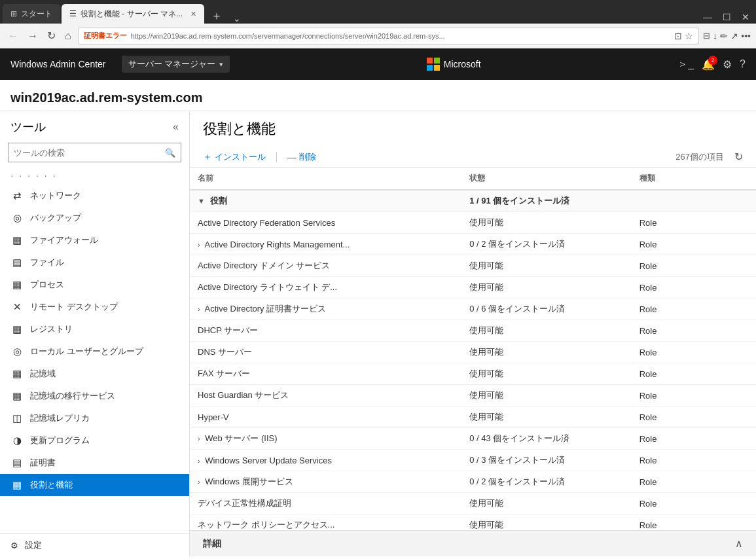  I want to click on sidebar-item-firewall: ▦ ファイアウォール, so click(94, 240).